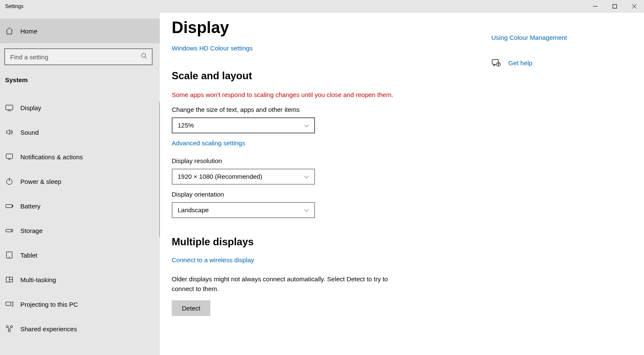  What do you see at coordinates (80, 280) in the screenshot?
I see `sidebar-item-multitasking: Multi-tasking` at bounding box center [80, 280].